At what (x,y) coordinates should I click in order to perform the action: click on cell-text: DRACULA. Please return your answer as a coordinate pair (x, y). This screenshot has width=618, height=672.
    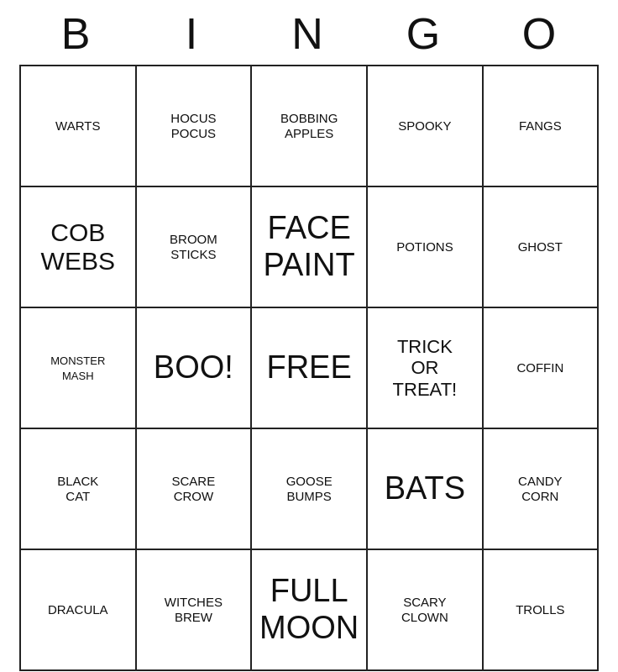
    Looking at the image, I should click on (78, 610).